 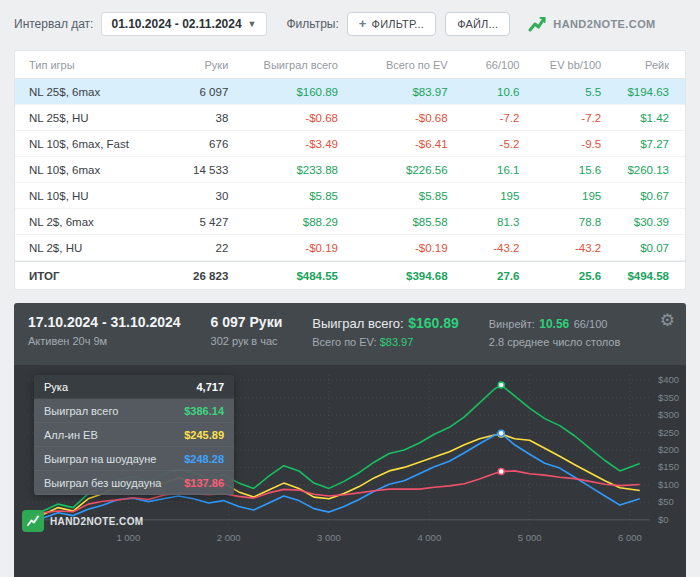 What do you see at coordinates (81, 411) in the screenshot?
I see `tooltip-label: Выиграл всего` at bounding box center [81, 411].